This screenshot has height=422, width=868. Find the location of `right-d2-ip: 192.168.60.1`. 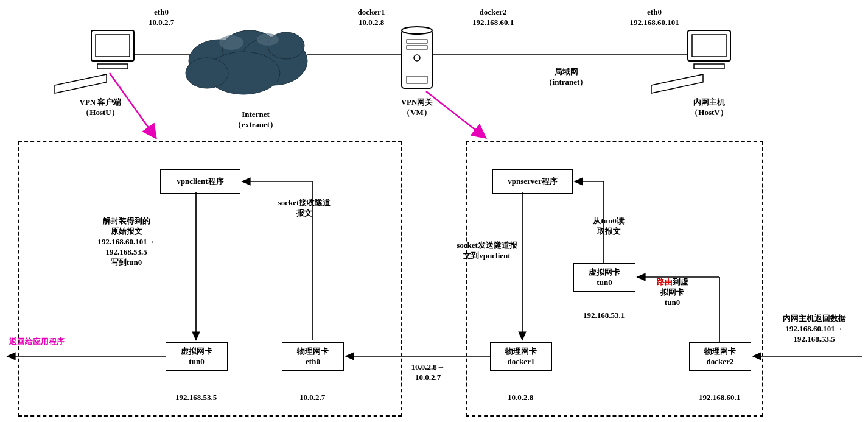

right-d2-ip: 192.168.60.1 is located at coordinates (719, 398).